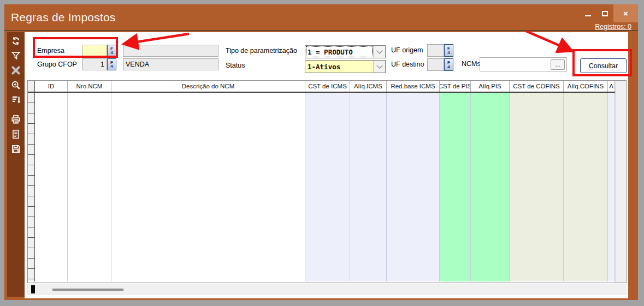  Describe the element at coordinates (16, 85) in the screenshot. I see `zoom-icon` at that location.